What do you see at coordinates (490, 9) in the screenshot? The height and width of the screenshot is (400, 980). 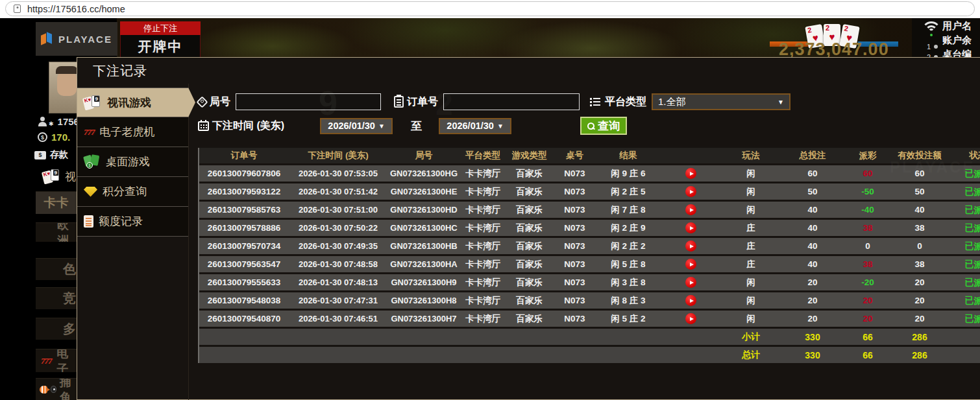 I see `browser-bar: https://175616.cc/home` at bounding box center [490, 9].